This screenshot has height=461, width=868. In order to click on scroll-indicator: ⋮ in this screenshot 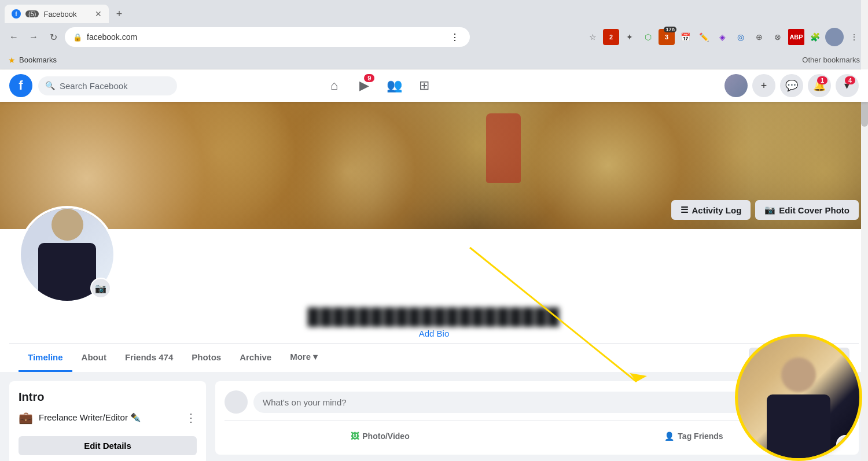, I will do `click(191, 418)`.